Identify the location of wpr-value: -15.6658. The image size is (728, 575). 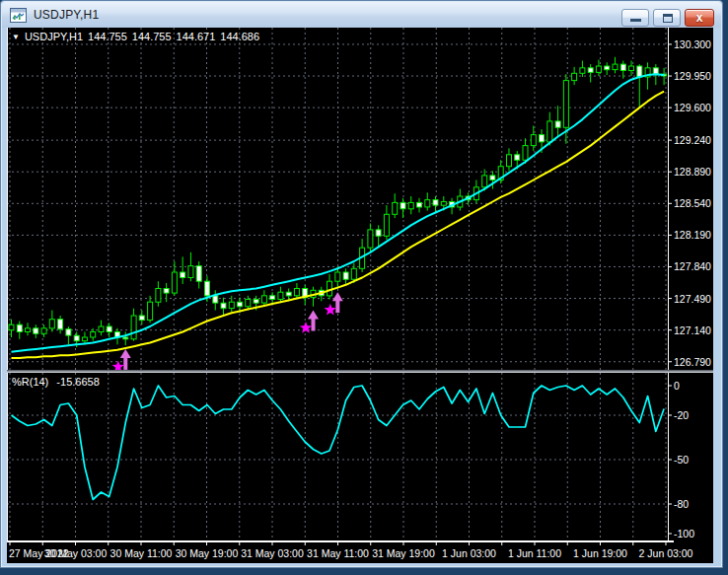
(77, 382).